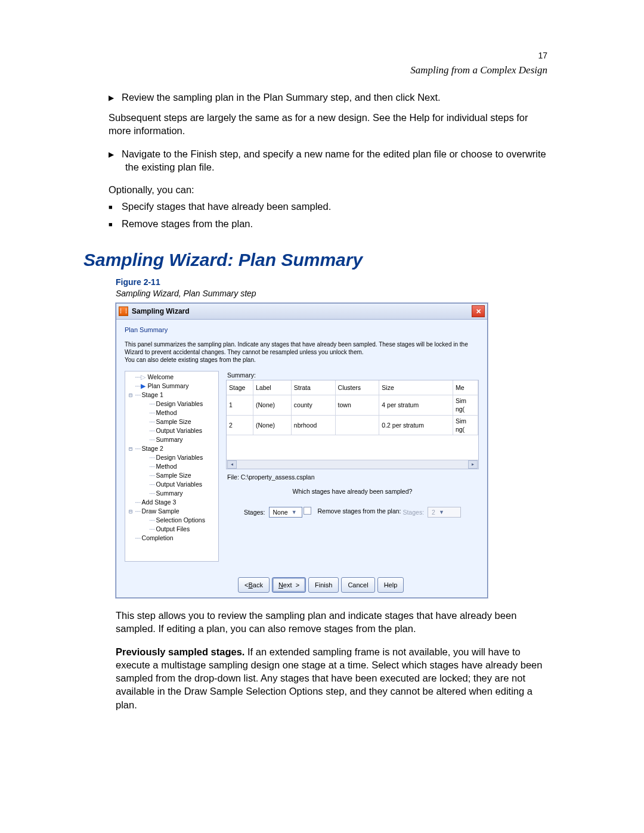 The image size is (644, 833). What do you see at coordinates (180, 652) in the screenshot?
I see `prev-sampled-heading: Previously sampled stages.` at bounding box center [180, 652].